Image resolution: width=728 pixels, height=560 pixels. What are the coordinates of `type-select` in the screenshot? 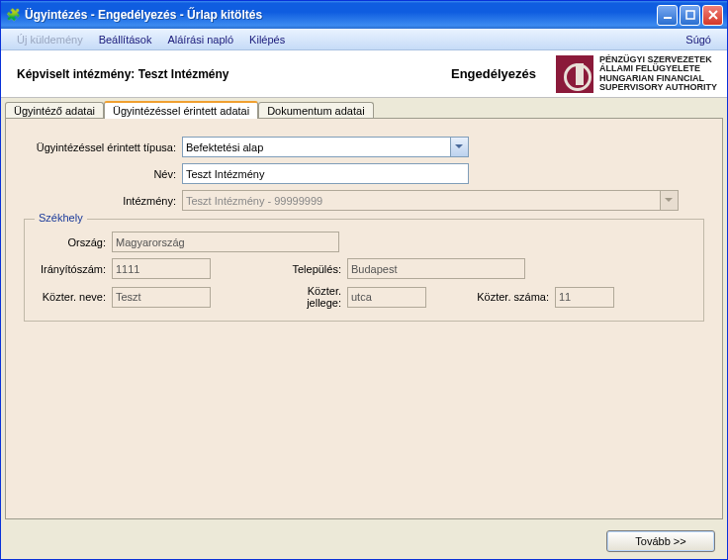 It's located at (325, 146).